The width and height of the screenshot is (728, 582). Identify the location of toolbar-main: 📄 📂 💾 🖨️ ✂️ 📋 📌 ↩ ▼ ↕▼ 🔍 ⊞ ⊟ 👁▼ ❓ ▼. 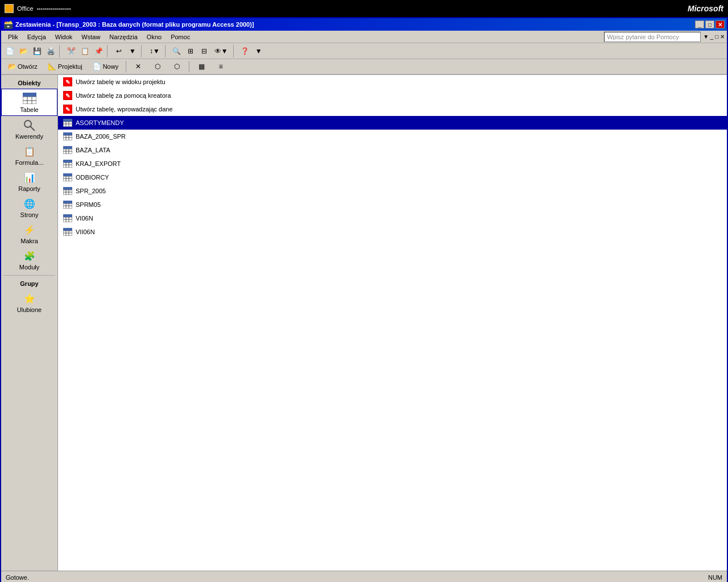
(364, 51).